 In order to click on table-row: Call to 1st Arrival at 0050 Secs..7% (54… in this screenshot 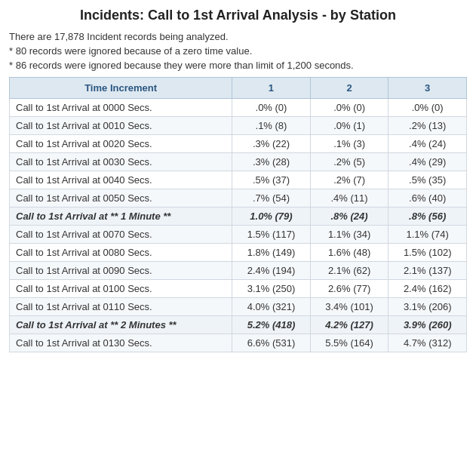, I will do `click(238, 198)`.